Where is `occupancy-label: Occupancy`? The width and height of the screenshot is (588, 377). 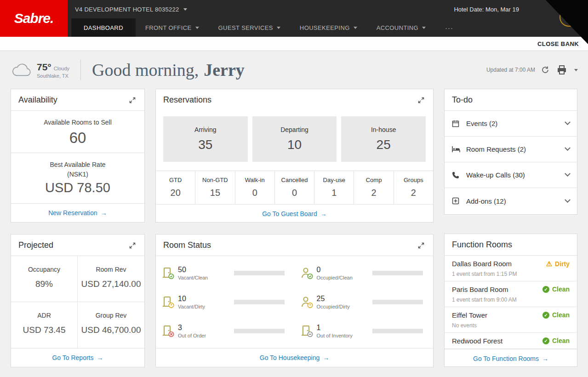
occupancy-label: Occupancy is located at coordinates (44, 269).